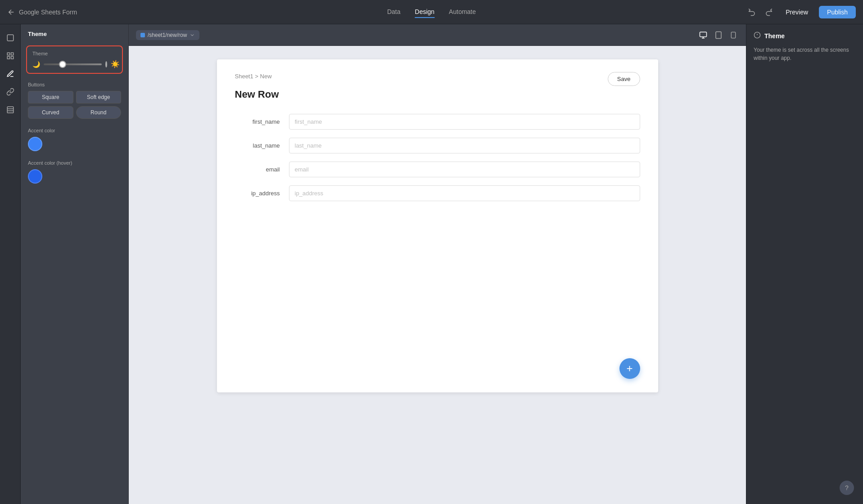 This screenshot has height=504, width=863. Describe the element at coordinates (465, 122) in the screenshot. I see `input-first-name` at that location.